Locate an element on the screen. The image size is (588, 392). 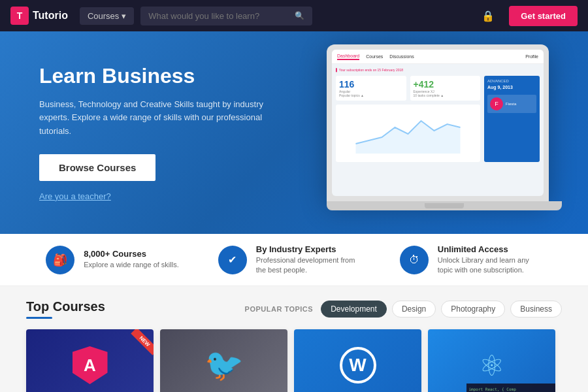
section-title: Top Courses is located at coordinates (65, 307).